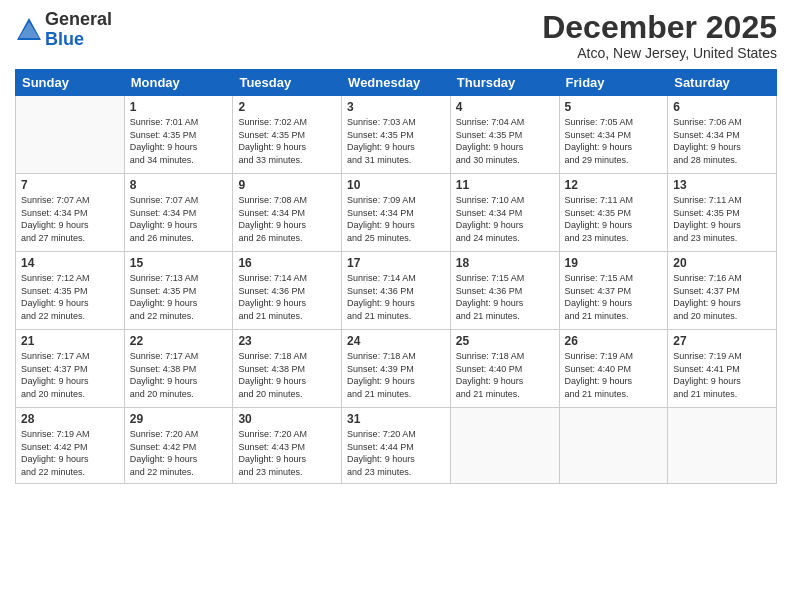 This screenshot has width=792, height=612. What do you see at coordinates (505, 297) in the screenshot?
I see `day-info: Sunrise: 7:15 AM Sunset: 4:36 PM Dayligh…` at bounding box center [505, 297].